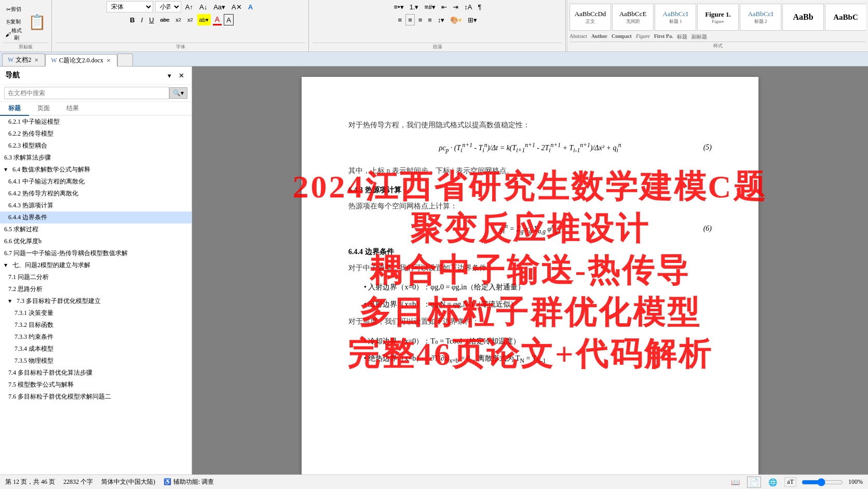  I want to click on nav-item-12: ▾七、问题2模型的建立与求解, so click(96, 265).